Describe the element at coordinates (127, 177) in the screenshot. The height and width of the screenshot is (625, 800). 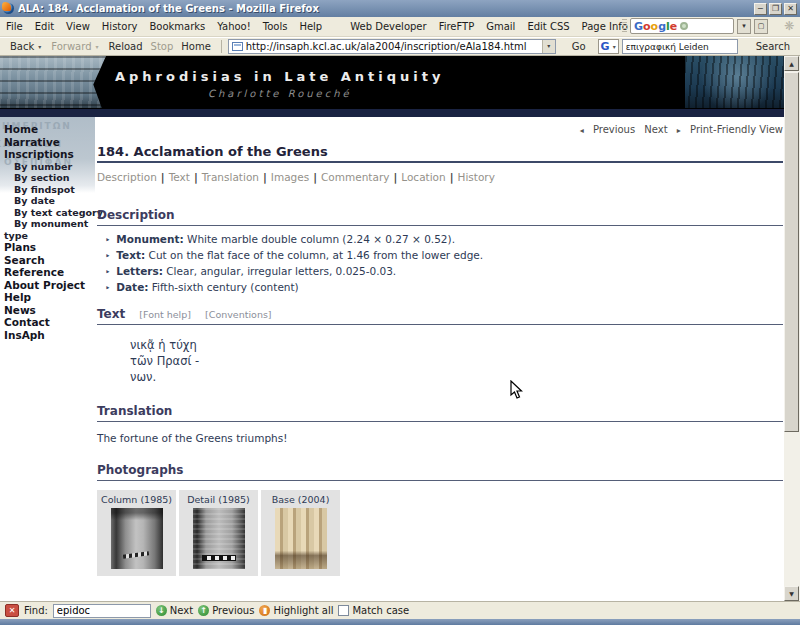
I see `link-description: Description` at that location.